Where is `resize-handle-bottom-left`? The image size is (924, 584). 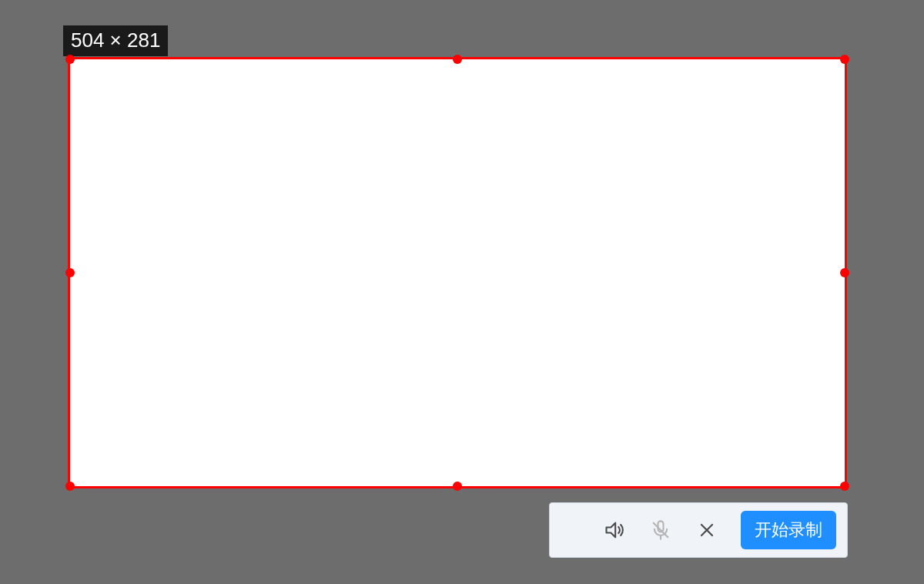 resize-handle-bottom-left is located at coordinates (70, 486).